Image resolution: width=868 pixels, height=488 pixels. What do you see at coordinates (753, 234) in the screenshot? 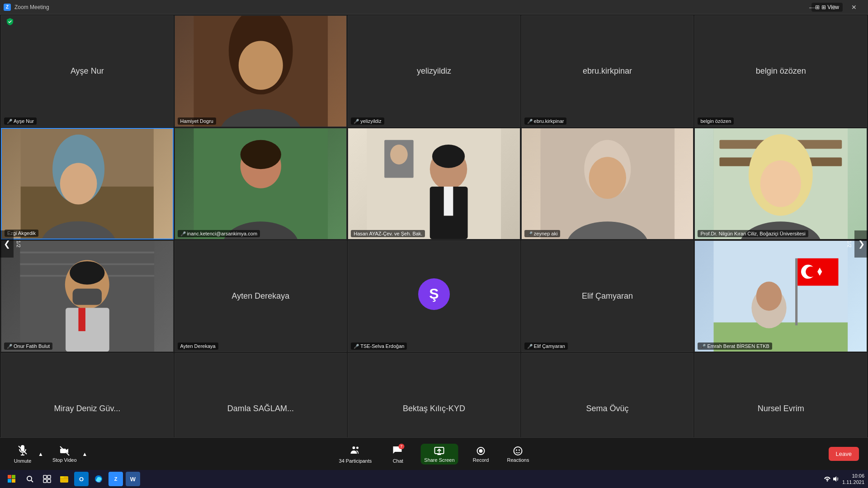
I see `name-label: Prof.Dr. Nilgün Kıran Ciliz, Boğaziçi Ün…` at bounding box center [753, 234].